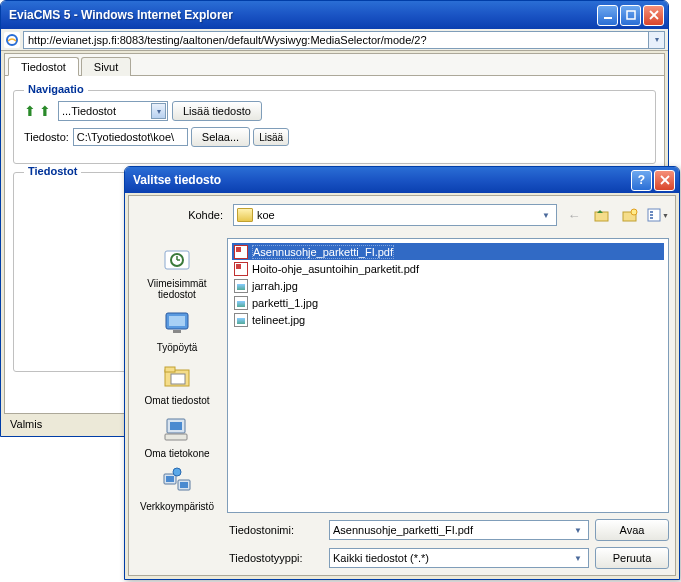 The image size is (681, 582). What do you see at coordinates (177, 482) in the screenshot?
I see `network-icon` at bounding box center [177, 482].